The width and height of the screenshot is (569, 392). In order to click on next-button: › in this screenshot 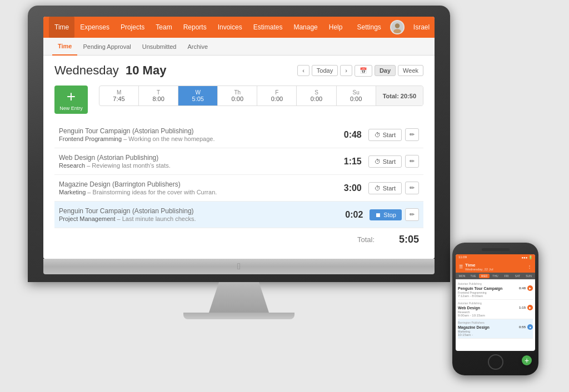, I will do `click(346, 71)`.